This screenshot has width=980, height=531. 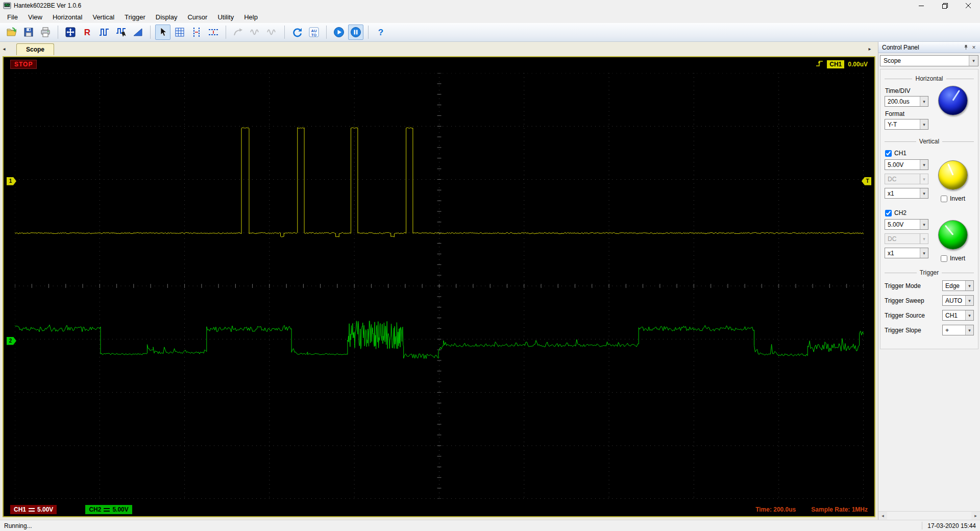 What do you see at coordinates (20, 510) in the screenshot?
I see `ch1-label: CH1` at bounding box center [20, 510].